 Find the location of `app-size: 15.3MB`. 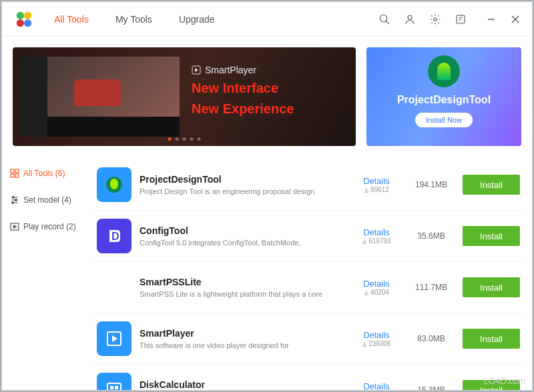

app-size: 15.3MB is located at coordinates (431, 388).